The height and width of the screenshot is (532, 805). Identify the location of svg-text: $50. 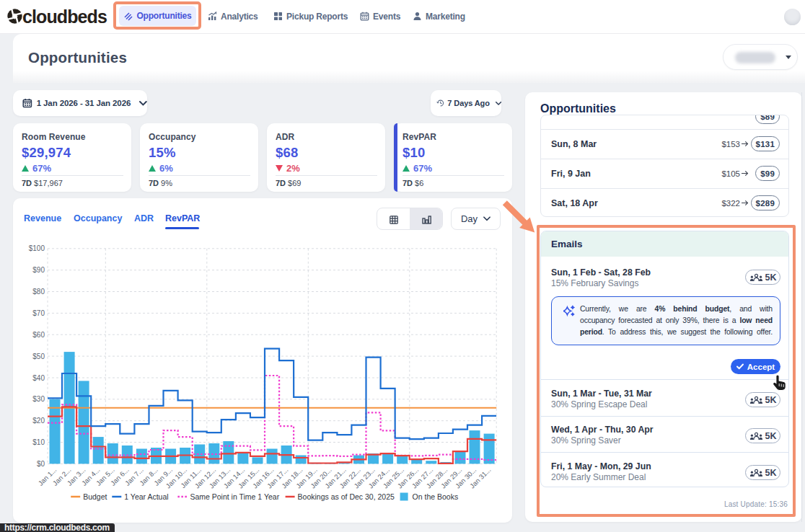
(39, 356).